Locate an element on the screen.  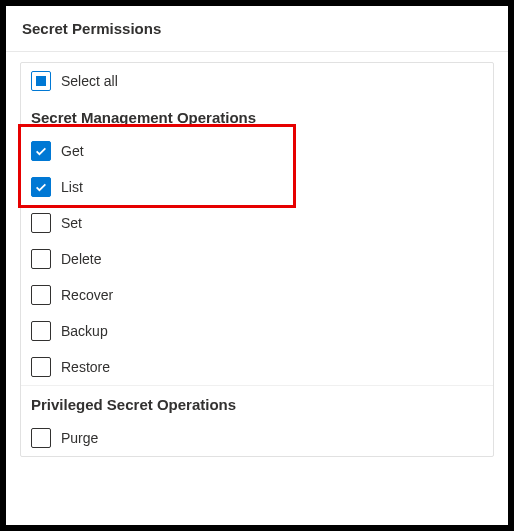
item-restore-label: Restore is located at coordinates (86, 367).